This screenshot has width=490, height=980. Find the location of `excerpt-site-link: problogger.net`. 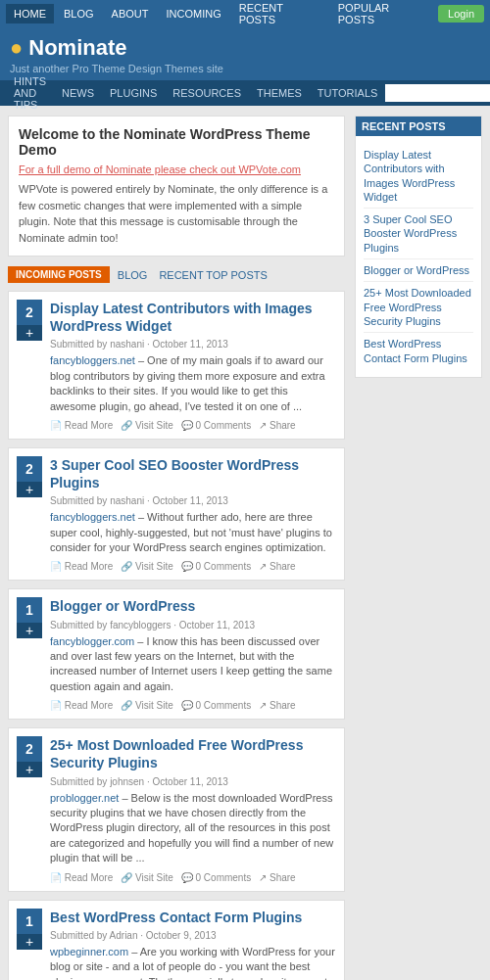

excerpt-site-link: problogger.net is located at coordinates (84, 798).